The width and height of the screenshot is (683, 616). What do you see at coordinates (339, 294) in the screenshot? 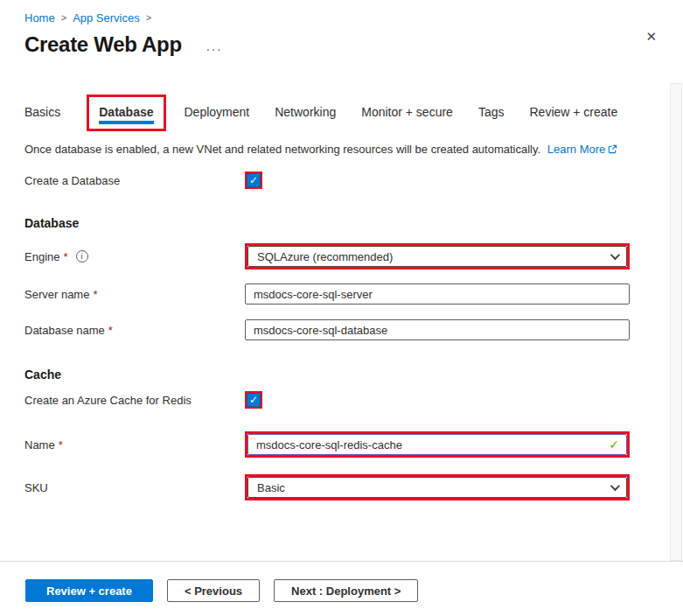
I see `server-name-row: Server name*` at bounding box center [339, 294].